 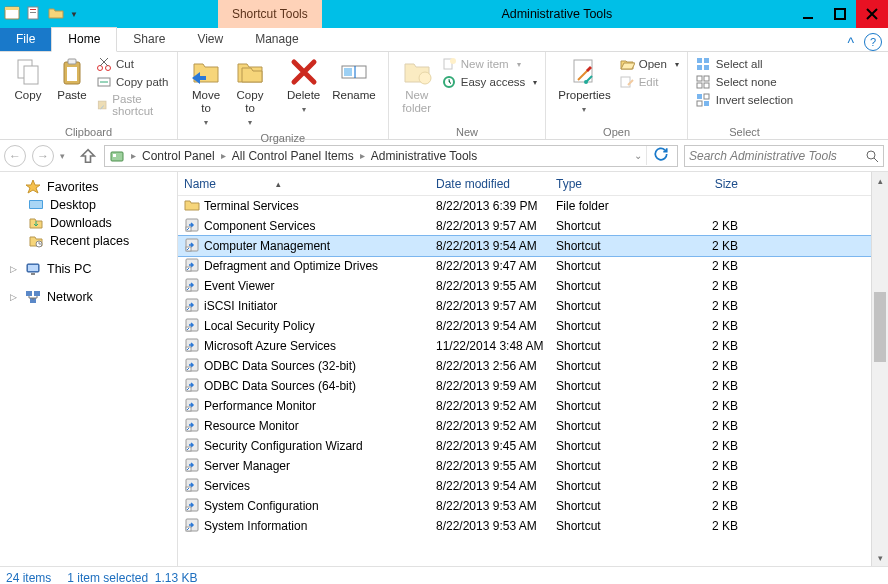 What do you see at coordinates (252, 206) in the screenshot?
I see `file-name: Terminal Services` at bounding box center [252, 206].